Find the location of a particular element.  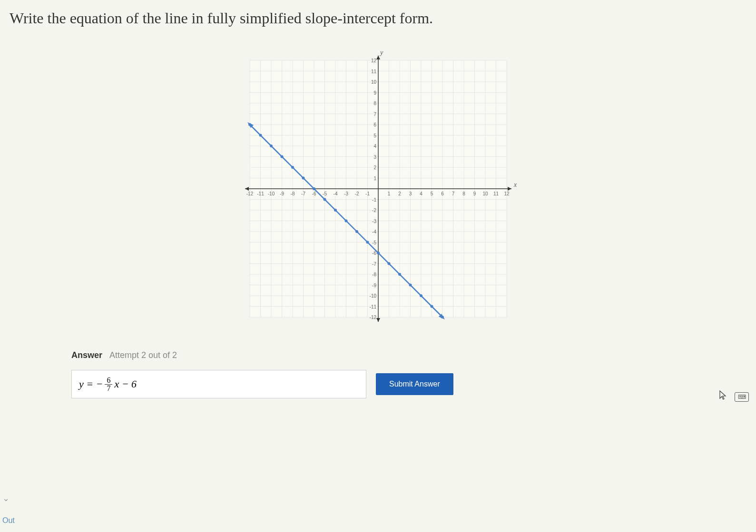

answer-section: Answer Attempt 2 out of 2 y = − 6 7 x − … is located at coordinates (378, 375).